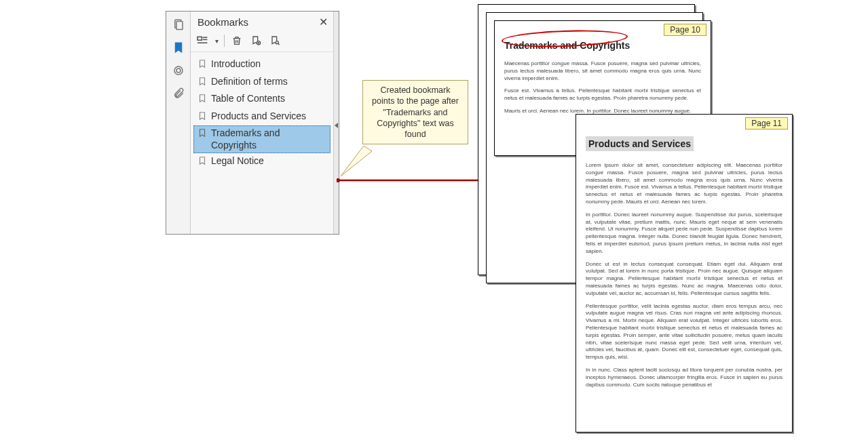 Image resolution: width=868 pixels, height=442 pixels. Describe the element at coordinates (323, 22) in the screenshot. I see `close-icon: ✕` at that location.